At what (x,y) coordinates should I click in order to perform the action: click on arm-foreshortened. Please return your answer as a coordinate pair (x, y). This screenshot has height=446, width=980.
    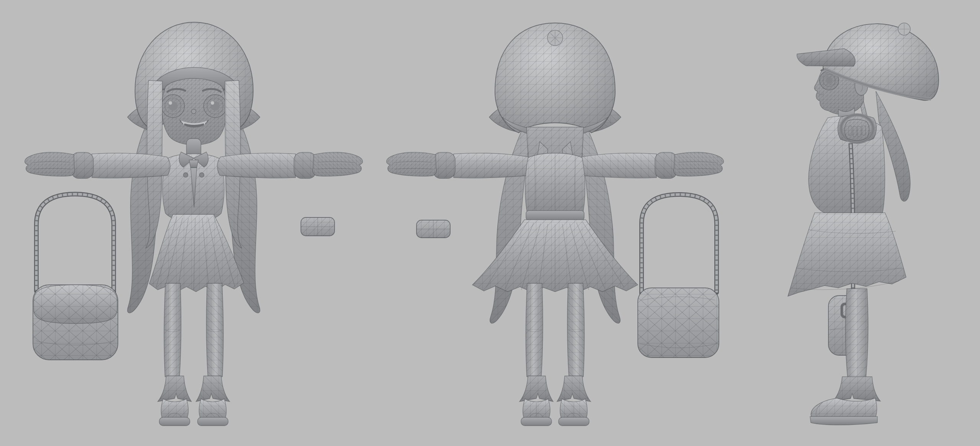
    Looking at the image, I should click on (858, 129).